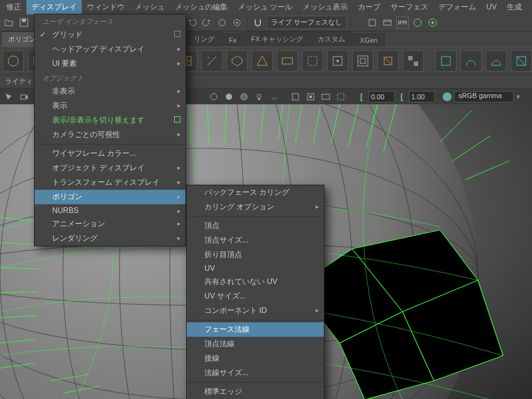 The image size is (532, 399). What do you see at coordinates (110, 168) in the screenshot?
I see `menu-item: オブジェクト ディスプレイ▸` at bounding box center [110, 168].